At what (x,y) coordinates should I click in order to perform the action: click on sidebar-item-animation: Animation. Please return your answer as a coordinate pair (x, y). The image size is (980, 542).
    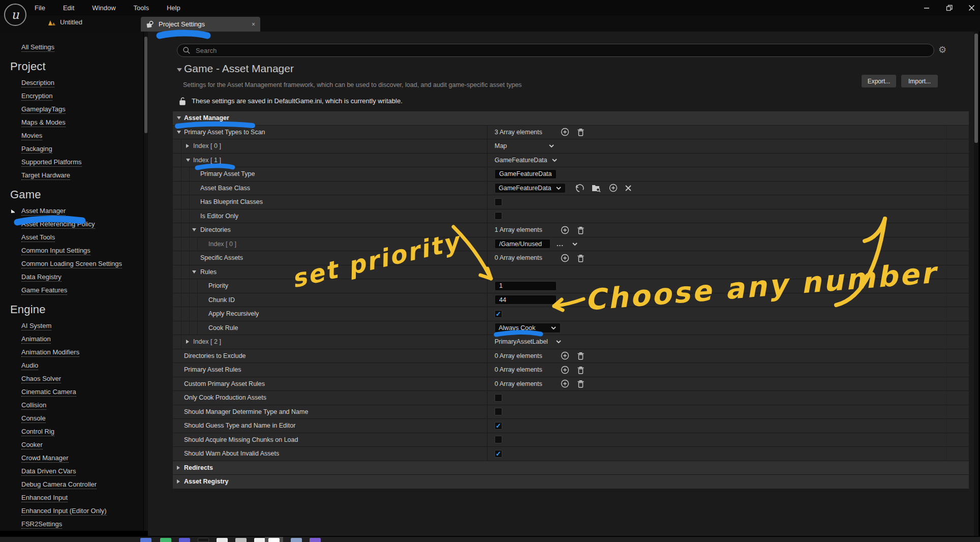
    Looking at the image, I should click on (72, 339).